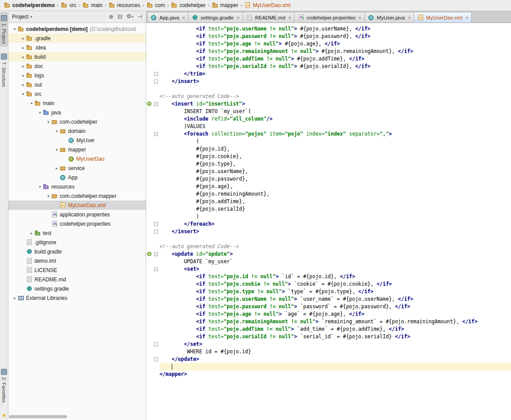  I want to click on tree-item-myuserdao-xml: MyUserDao.xml, so click(77, 205).